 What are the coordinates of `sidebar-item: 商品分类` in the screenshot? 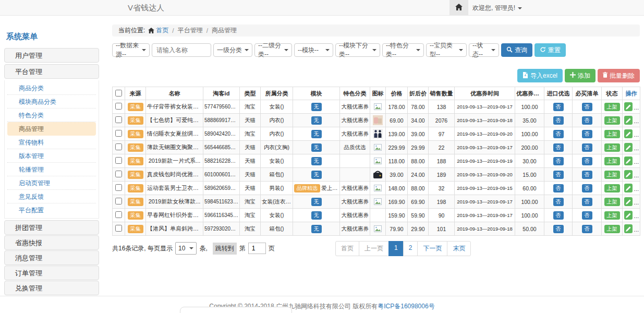 It's located at (52, 88).